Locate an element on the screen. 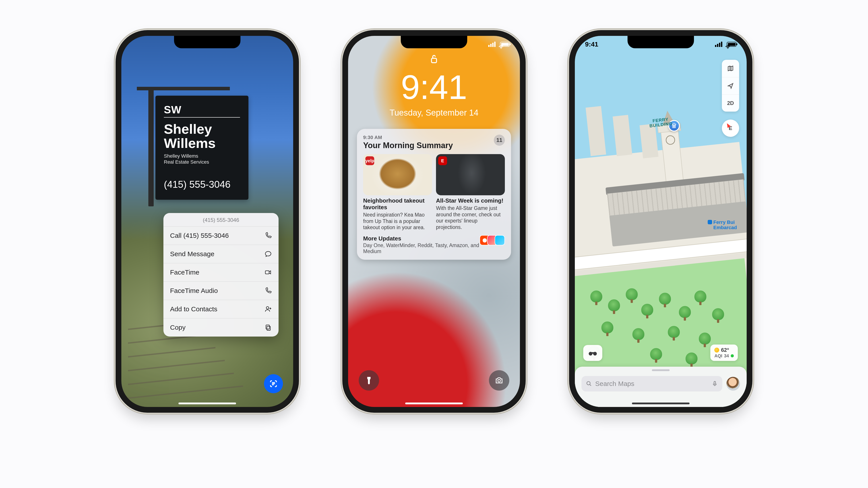  maps-search-field: Search Maps is located at coordinates (652, 384).